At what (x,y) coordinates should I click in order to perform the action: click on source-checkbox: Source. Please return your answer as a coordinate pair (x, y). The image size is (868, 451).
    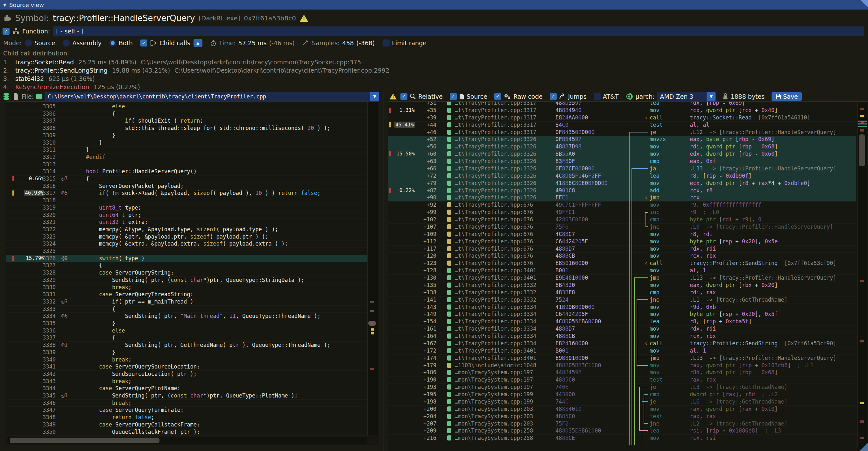
    Looking at the image, I should click on (468, 96).